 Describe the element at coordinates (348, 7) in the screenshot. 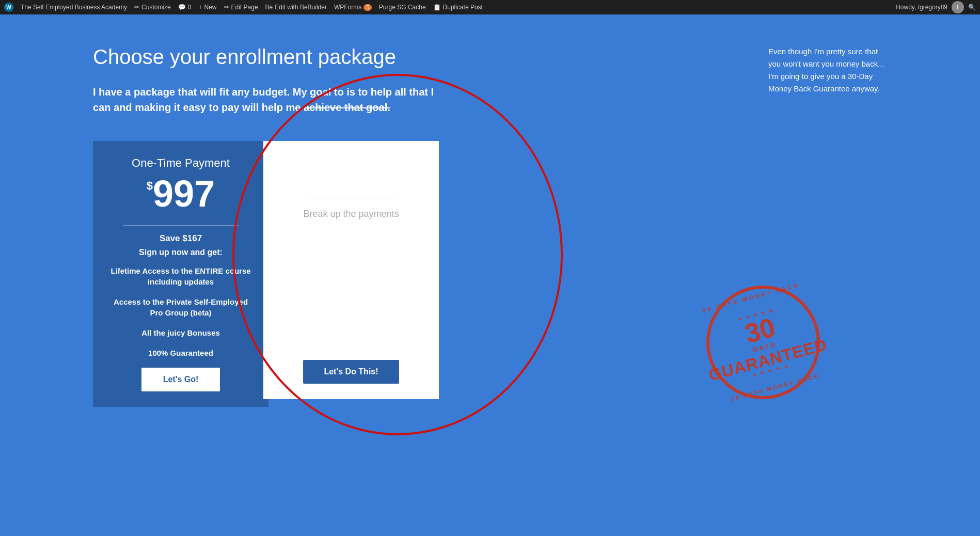

I see `wpforms-label: WPForms` at that location.